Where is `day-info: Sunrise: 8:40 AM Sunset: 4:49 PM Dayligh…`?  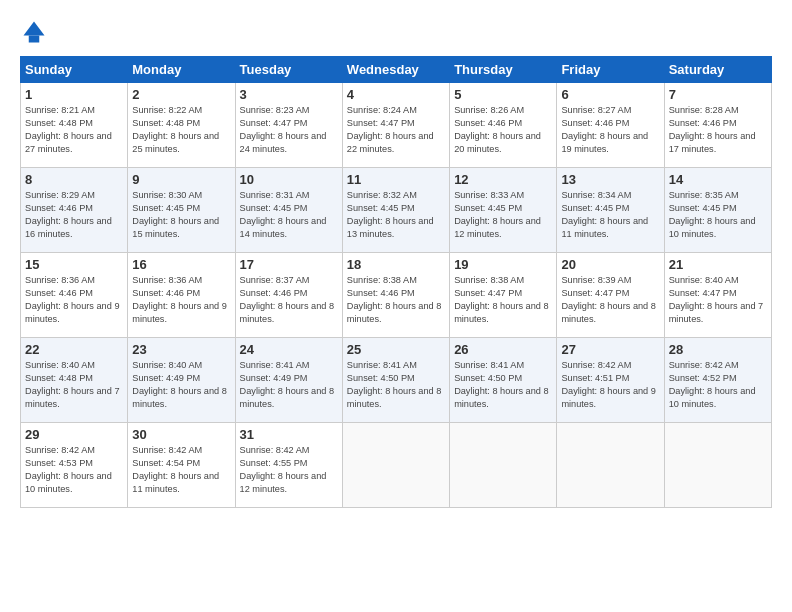
day-info: Sunrise: 8:40 AM Sunset: 4:49 PM Dayligh… is located at coordinates (181, 385).